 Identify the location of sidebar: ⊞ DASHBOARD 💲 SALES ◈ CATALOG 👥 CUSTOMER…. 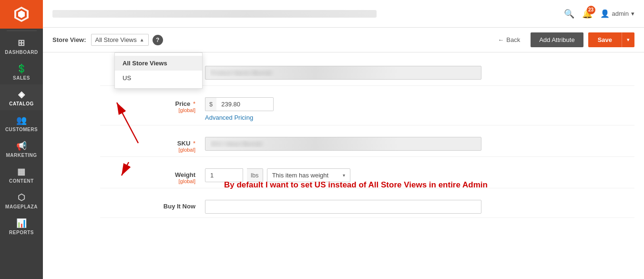
(21, 139).